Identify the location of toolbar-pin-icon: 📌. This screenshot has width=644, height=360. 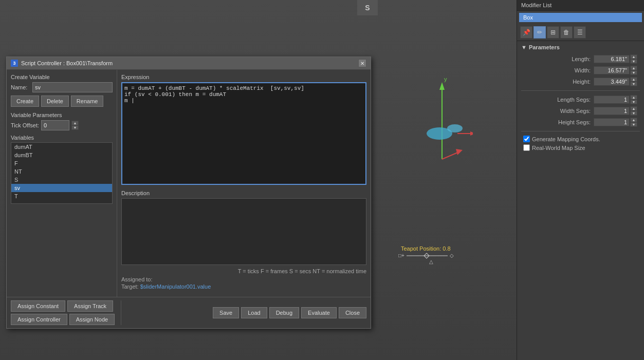
(526, 32).